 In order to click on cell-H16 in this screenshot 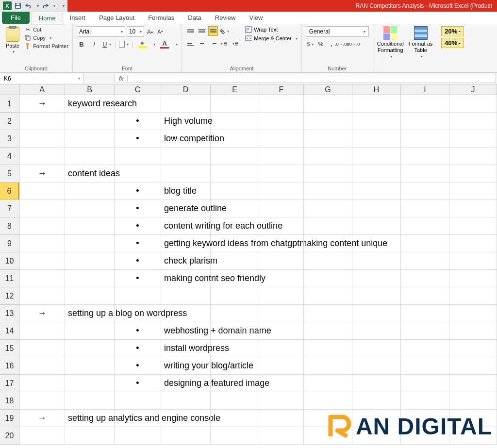, I will do `click(377, 366)`.